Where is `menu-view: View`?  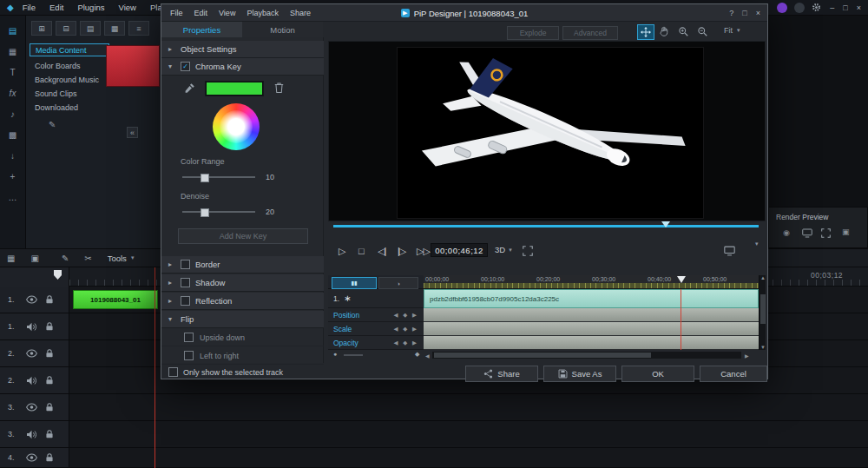 menu-view: View is located at coordinates (128, 7).